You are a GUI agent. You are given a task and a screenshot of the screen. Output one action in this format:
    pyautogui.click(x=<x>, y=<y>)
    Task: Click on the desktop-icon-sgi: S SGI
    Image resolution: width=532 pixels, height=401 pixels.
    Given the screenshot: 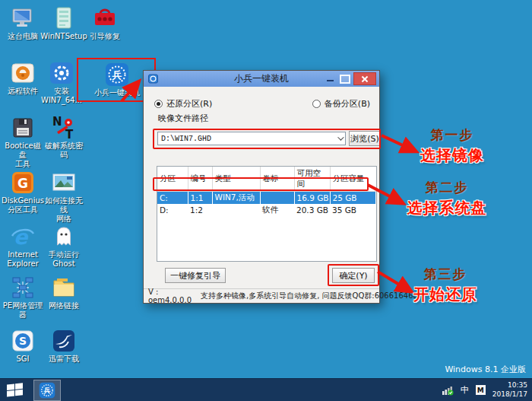 What is the action you would take?
    pyautogui.click(x=23, y=346)
    